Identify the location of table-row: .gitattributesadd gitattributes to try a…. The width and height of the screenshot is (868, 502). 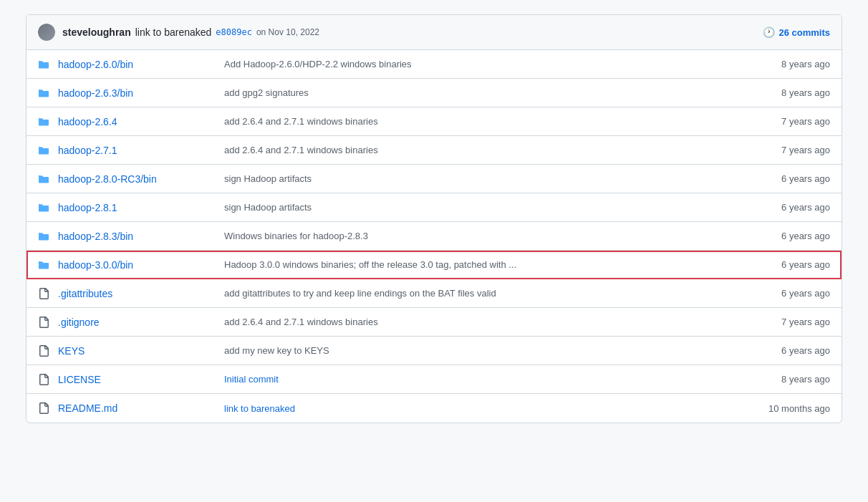
(434, 294).